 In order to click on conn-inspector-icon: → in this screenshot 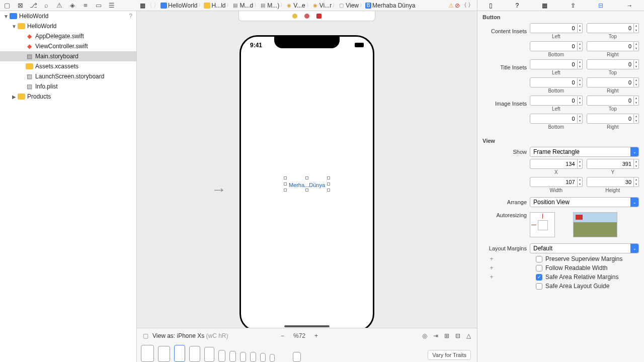, I will do `click(629, 6)`.